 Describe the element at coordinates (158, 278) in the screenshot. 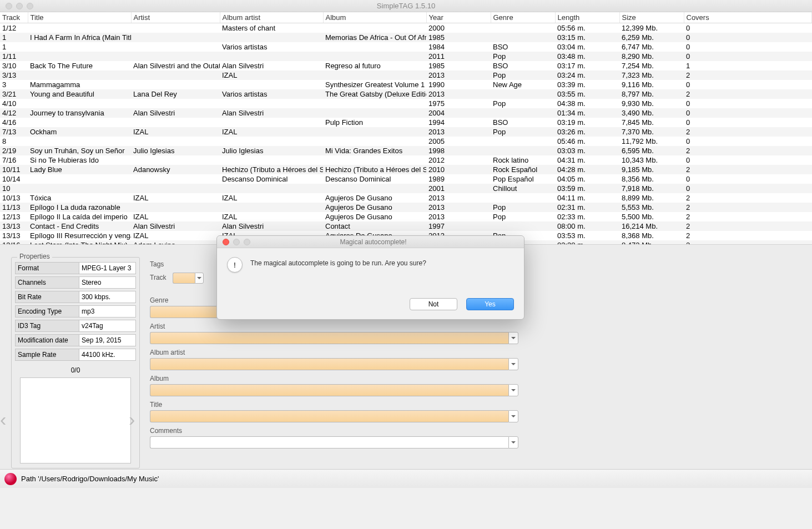

I see `track-label: Track` at that location.